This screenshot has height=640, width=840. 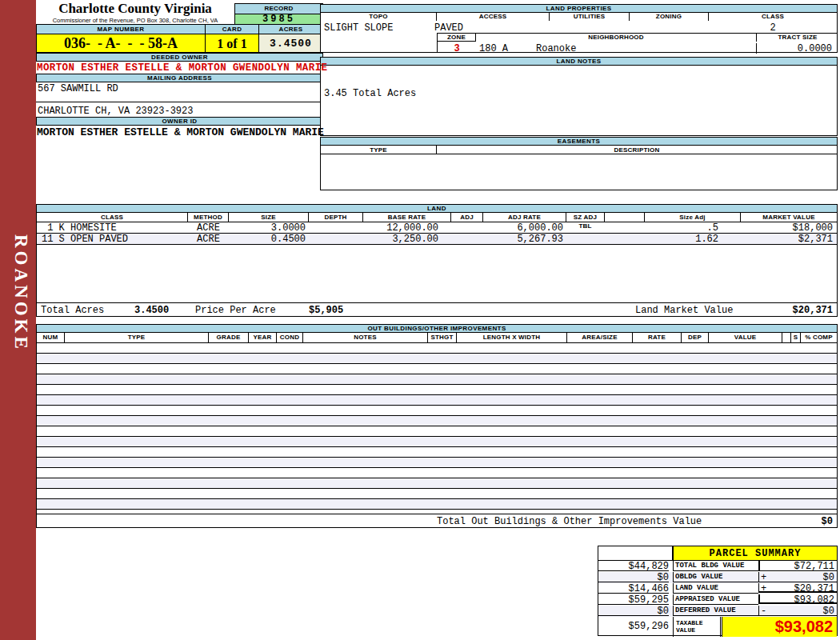 I want to click on label-total-bldg-value: TOTAL BLDG VALUE, so click(x=715, y=566).